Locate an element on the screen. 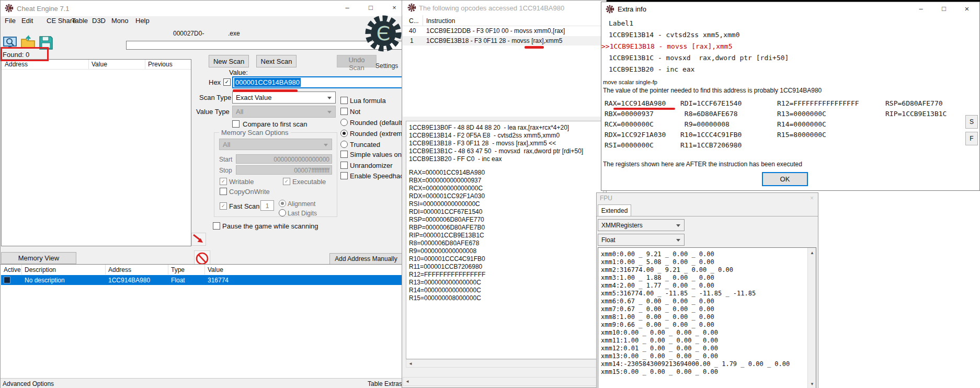 Image resolution: width=980 pixels, height=388 pixels. new-scan-button: New Scan is located at coordinates (229, 61).